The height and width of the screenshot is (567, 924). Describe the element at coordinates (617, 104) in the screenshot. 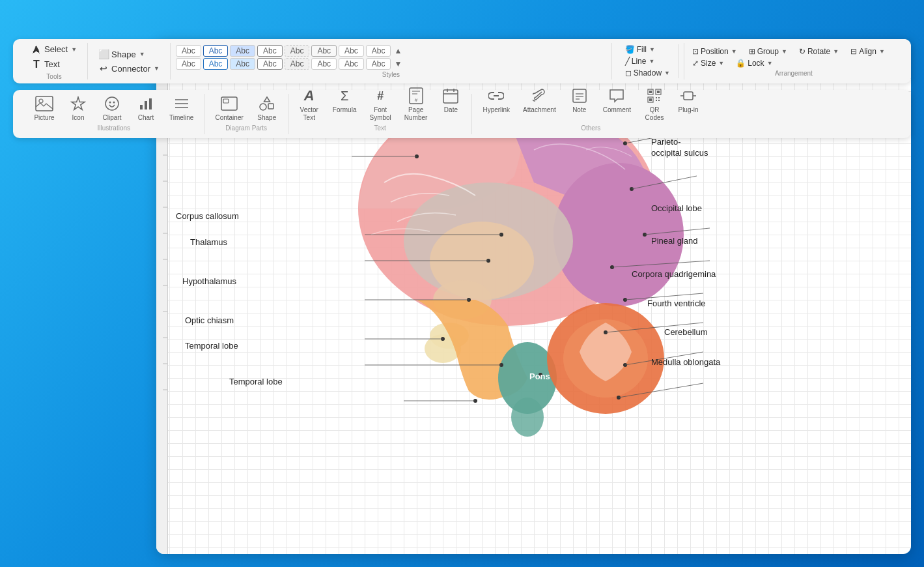

I see `comment-item: Comment` at that location.